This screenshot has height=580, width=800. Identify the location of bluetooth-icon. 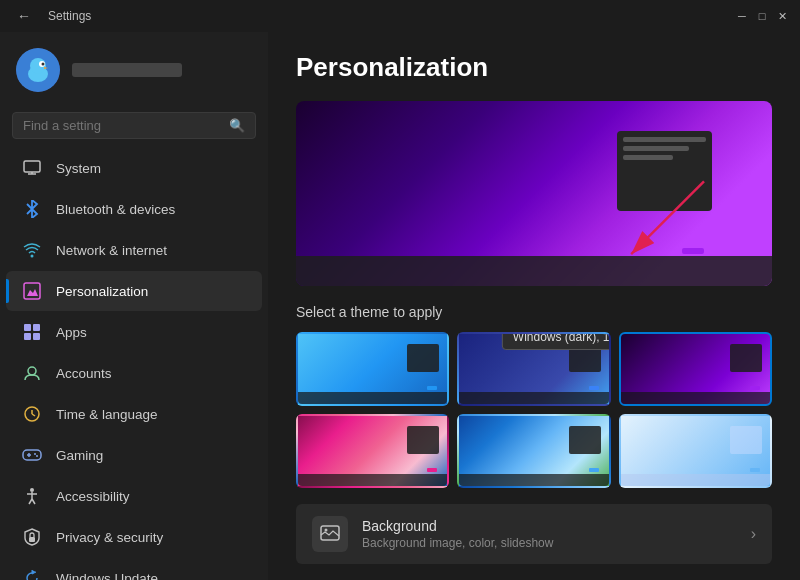
(32, 209).